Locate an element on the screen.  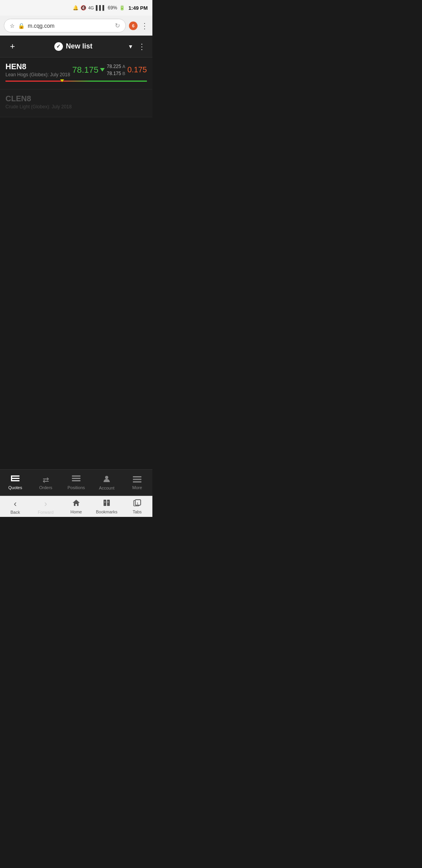
forward-icon: › is located at coordinates (45, 504).